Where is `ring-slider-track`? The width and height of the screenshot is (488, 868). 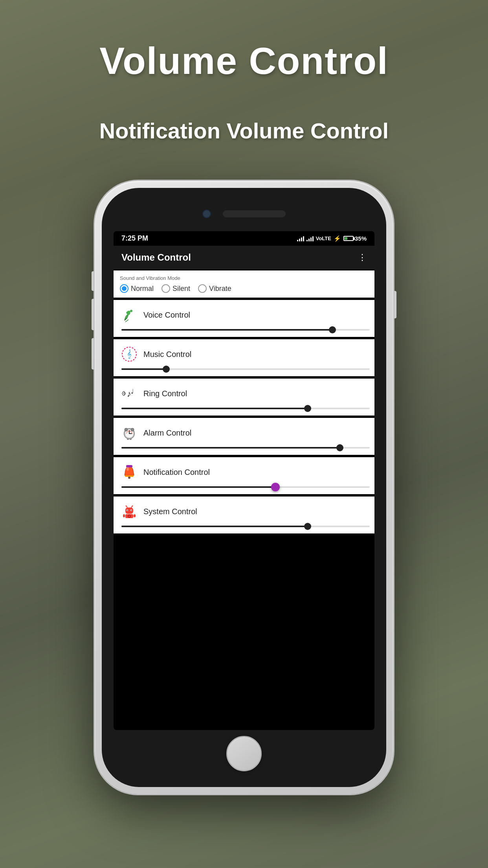 ring-slider-track is located at coordinates (246, 408).